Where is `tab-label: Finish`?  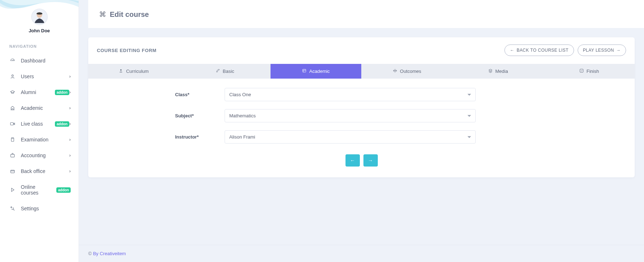
tab-label: Finish is located at coordinates (593, 71).